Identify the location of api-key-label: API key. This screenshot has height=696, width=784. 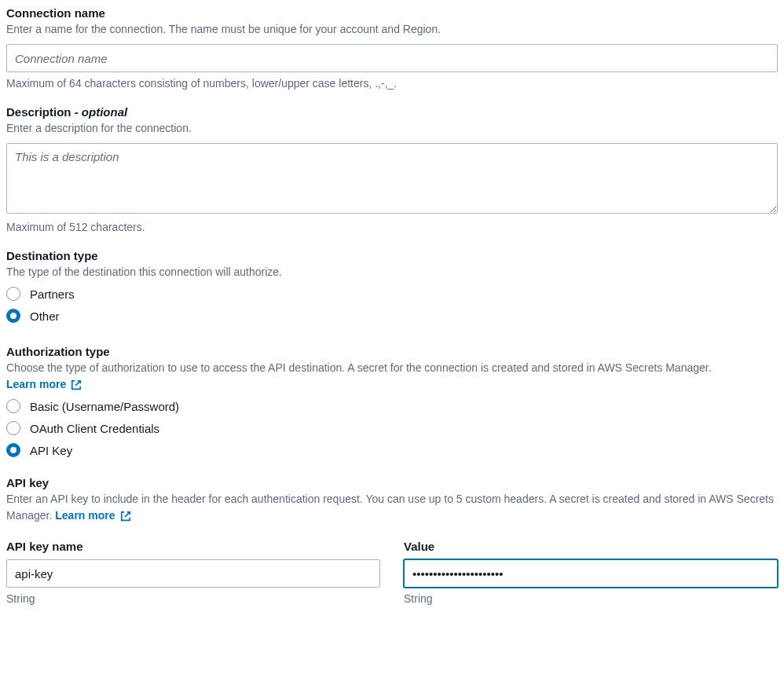
(392, 482).